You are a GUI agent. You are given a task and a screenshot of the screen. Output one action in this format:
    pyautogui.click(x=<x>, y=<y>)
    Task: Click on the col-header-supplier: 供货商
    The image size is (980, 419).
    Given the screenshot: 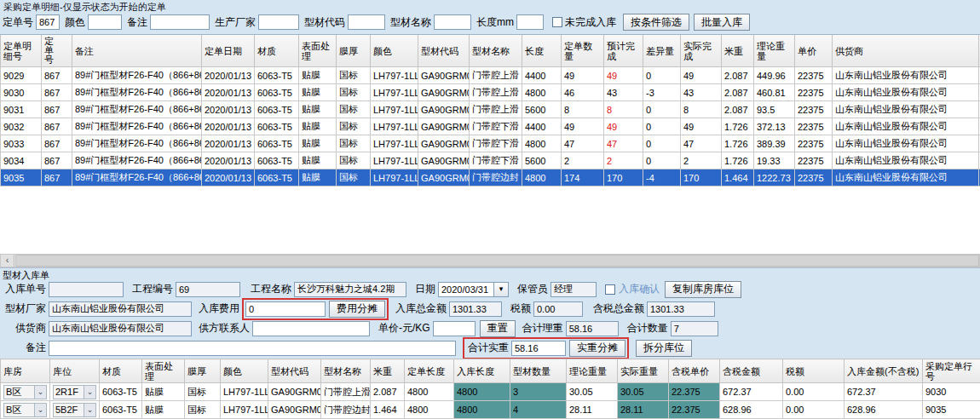 What is the action you would take?
    pyautogui.click(x=906, y=51)
    